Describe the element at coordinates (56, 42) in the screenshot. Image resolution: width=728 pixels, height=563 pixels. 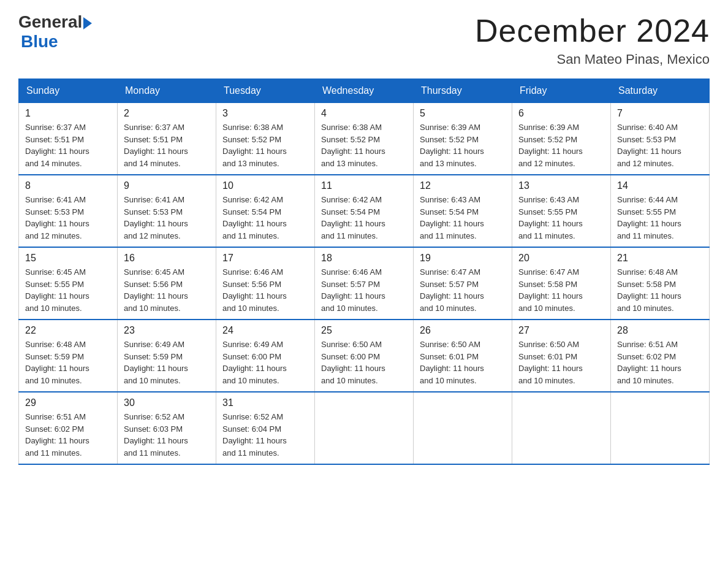
I see `logo-blue: Blue` at that location.